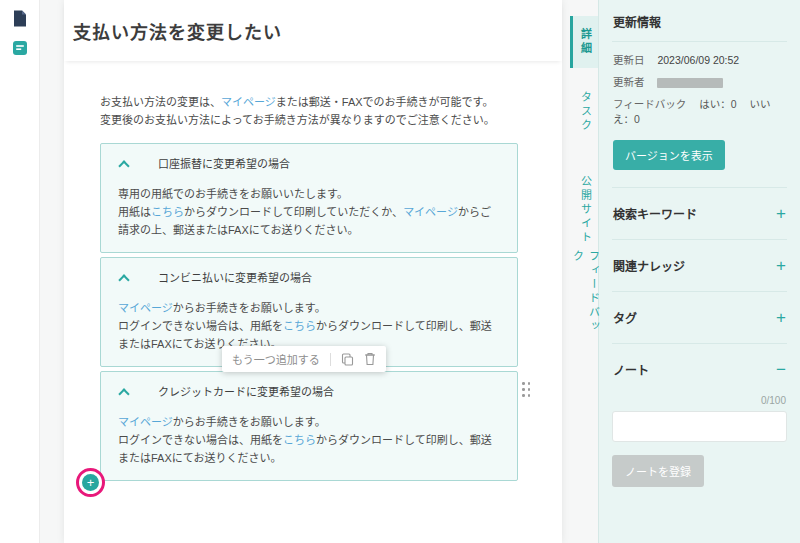 The width and height of the screenshot is (800, 543). I want to click on updater-label: 更新者, so click(629, 82).